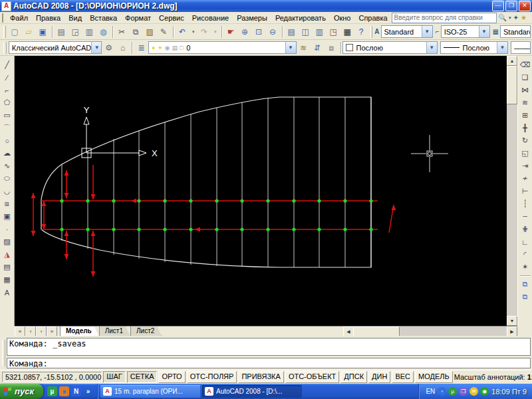  What do you see at coordinates (525, 229) in the screenshot?
I see `join-icon: ⋕` at bounding box center [525, 229].